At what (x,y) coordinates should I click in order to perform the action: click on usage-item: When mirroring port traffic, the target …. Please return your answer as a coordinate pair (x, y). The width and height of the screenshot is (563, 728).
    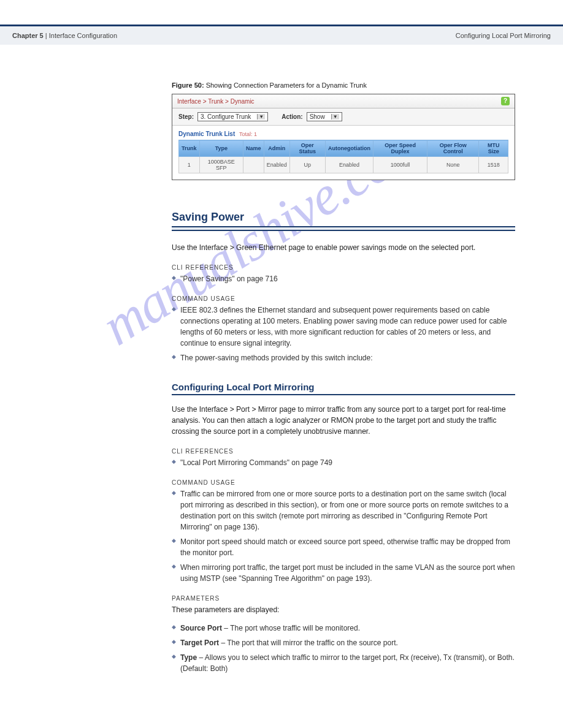
    Looking at the image, I should click on (343, 573).